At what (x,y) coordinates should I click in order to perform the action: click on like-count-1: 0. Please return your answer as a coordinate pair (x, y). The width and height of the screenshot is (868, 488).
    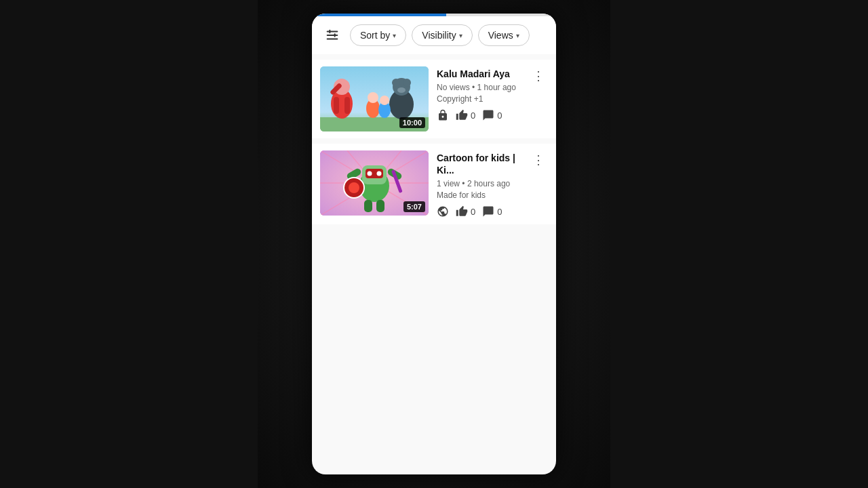
    Looking at the image, I should click on (473, 115).